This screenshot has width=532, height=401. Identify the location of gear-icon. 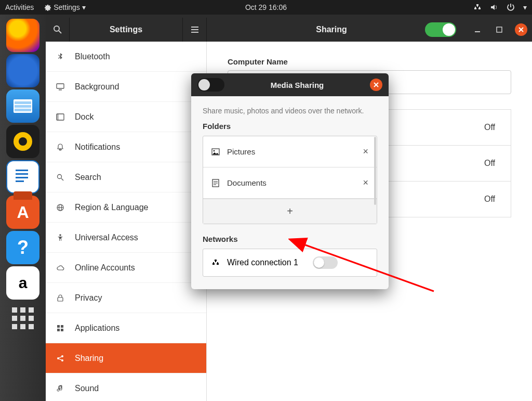
(47, 7).